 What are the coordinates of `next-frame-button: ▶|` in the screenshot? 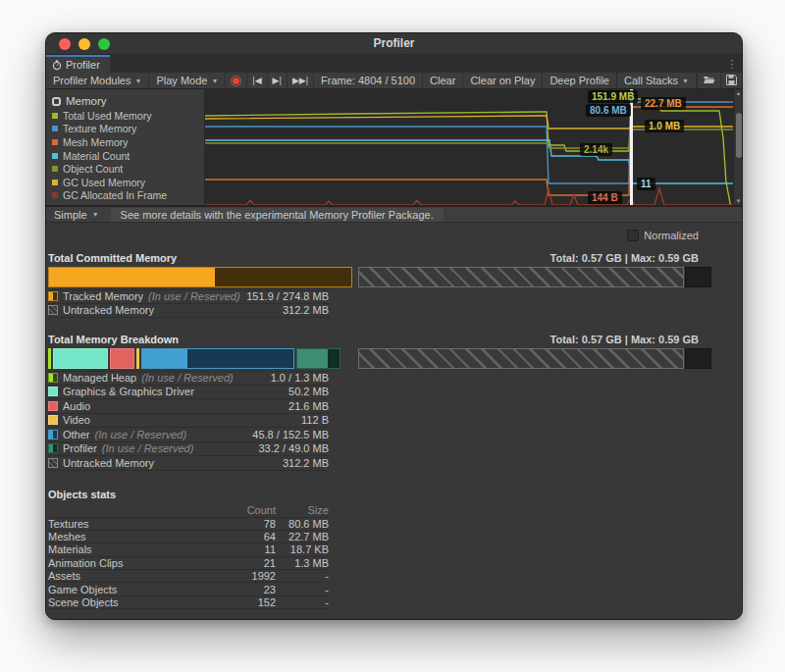 It's located at (278, 80).